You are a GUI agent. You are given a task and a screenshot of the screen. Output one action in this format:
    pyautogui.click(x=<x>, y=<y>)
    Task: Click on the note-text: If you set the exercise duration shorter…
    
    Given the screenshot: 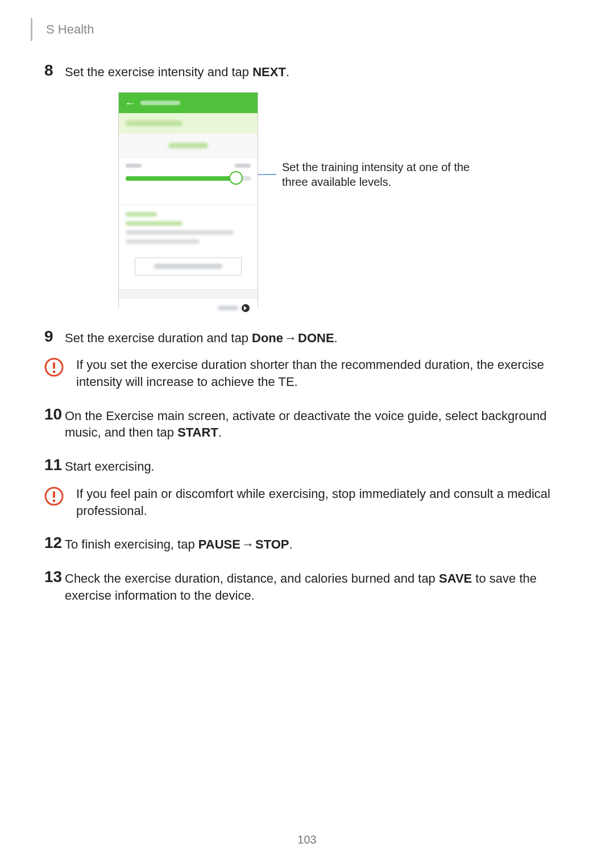 What is the action you would take?
    pyautogui.click(x=323, y=373)
    